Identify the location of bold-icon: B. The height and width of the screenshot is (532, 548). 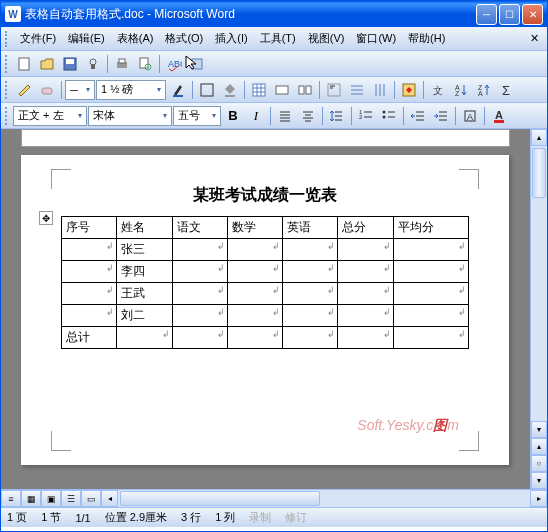
(233, 116).